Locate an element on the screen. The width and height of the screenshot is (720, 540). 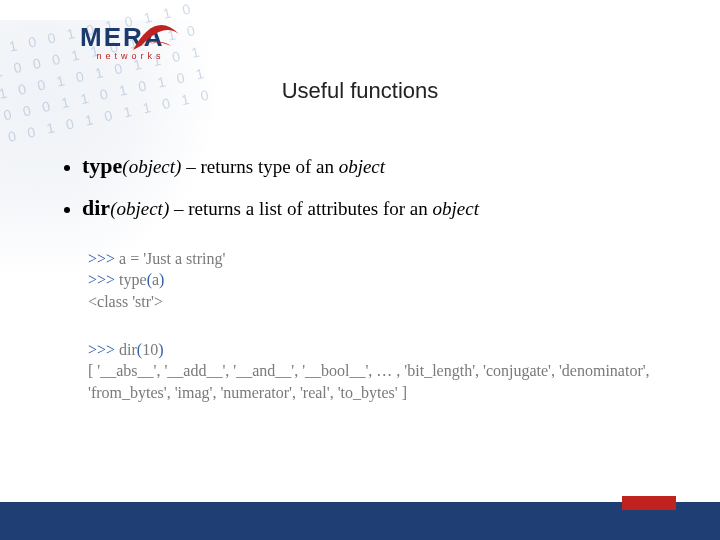
code-output: [ '__abs__', '__add__', '__and__', '__bo… is located at coordinates (376, 382).